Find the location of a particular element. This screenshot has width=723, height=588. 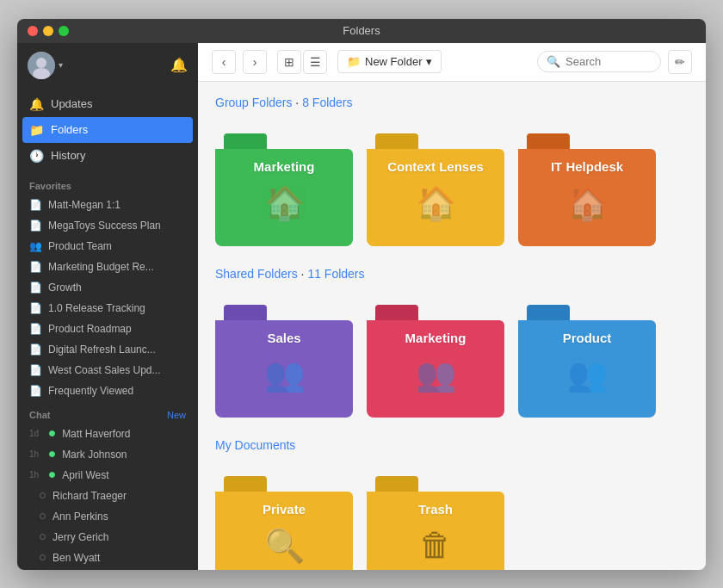

folder-marketing-shared-name: Marketing is located at coordinates (436, 337).